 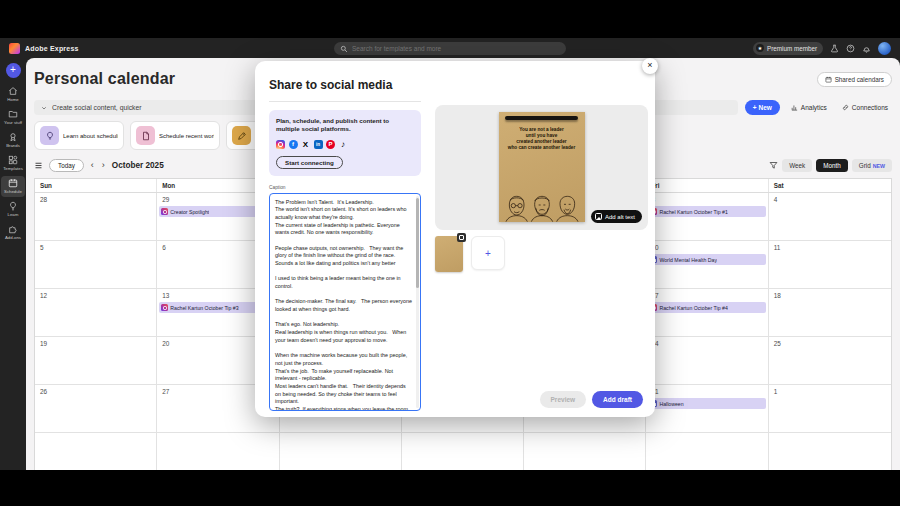 I want to click on day-number: 5, so click(x=96, y=248).